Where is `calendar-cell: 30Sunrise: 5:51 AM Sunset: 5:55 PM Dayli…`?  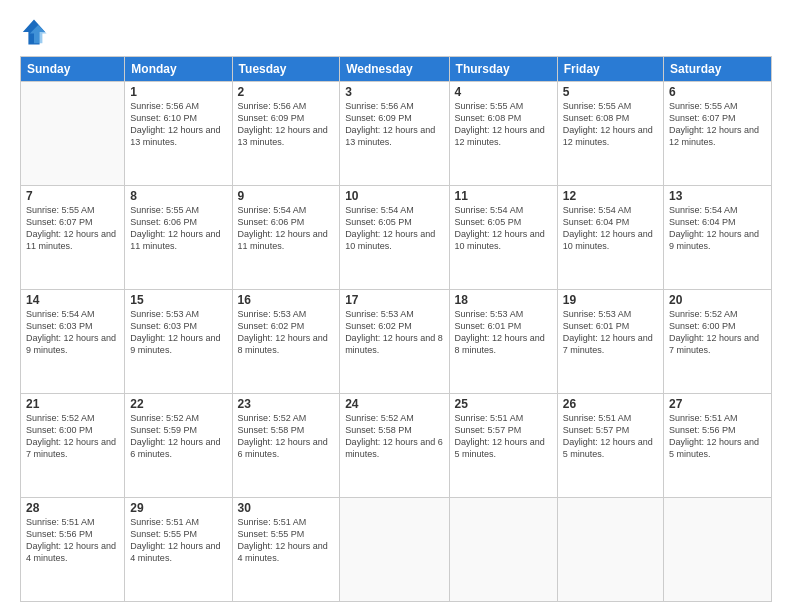
calendar-cell: 30Sunrise: 5:51 AM Sunset: 5:55 PM Dayli… is located at coordinates (286, 550).